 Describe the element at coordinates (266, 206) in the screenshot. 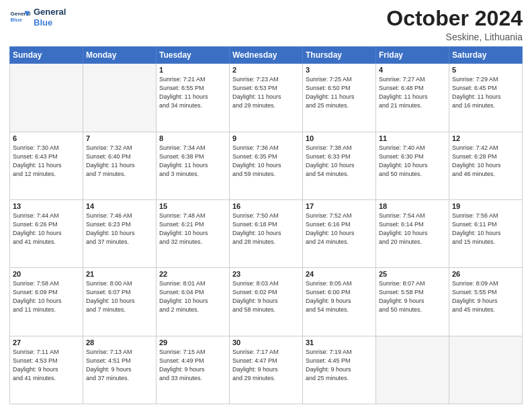

I see `day-number: 16` at that location.